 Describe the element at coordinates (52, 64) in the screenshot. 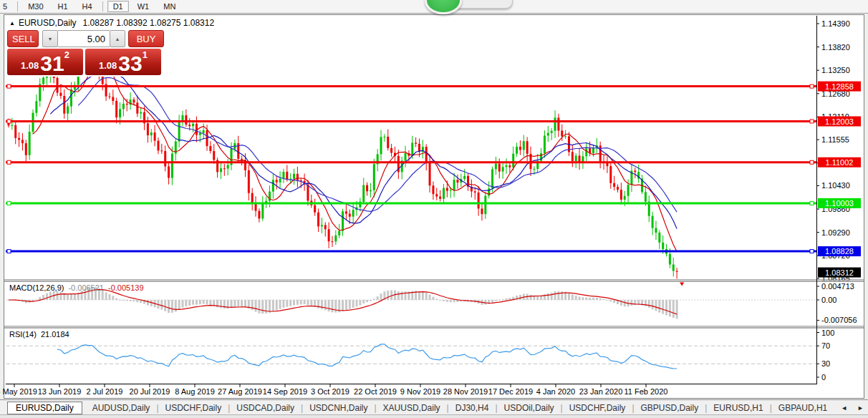

I see `sell-price-big: 31` at that location.